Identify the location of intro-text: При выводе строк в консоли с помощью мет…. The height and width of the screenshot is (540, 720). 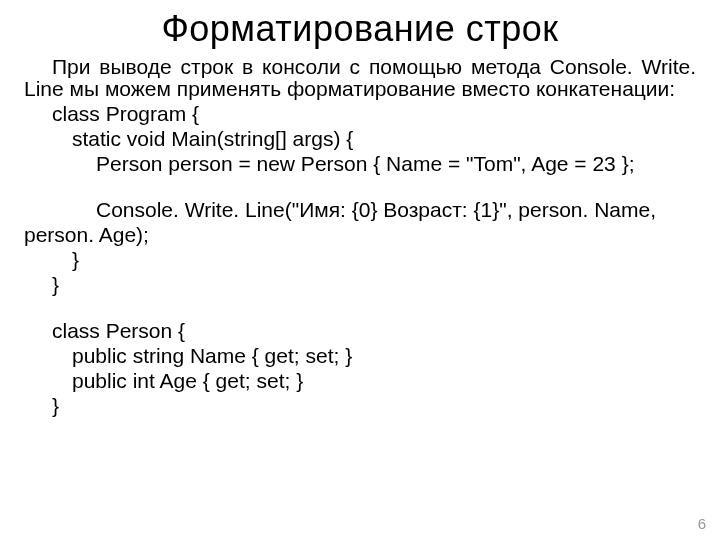
(360, 78).